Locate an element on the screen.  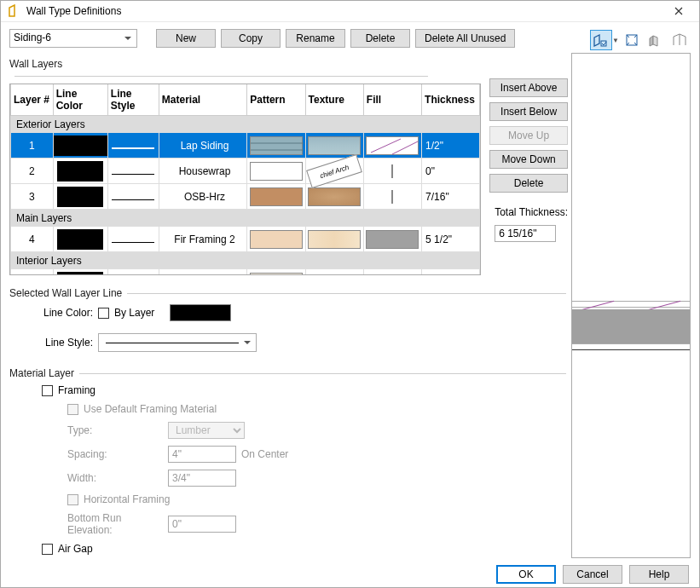
group-exterior: Exterior Layers is located at coordinates (246, 124).